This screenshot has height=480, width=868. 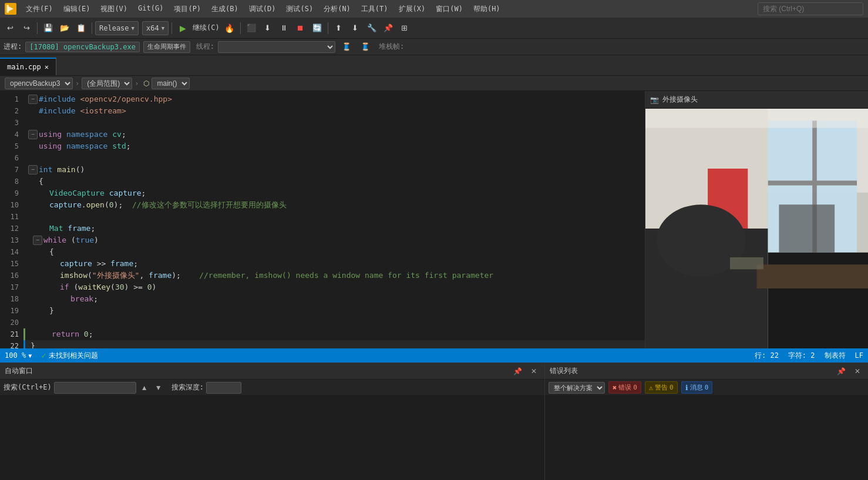 I want to click on restart-button: 🔄, so click(x=317, y=28).